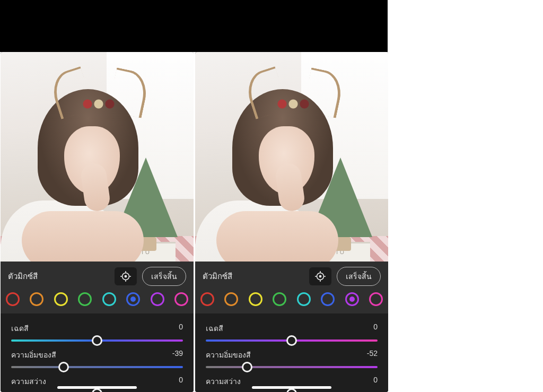  Describe the element at coordinates (194, 26) in the screenshot. I see `article-header-blackbar` at that location.